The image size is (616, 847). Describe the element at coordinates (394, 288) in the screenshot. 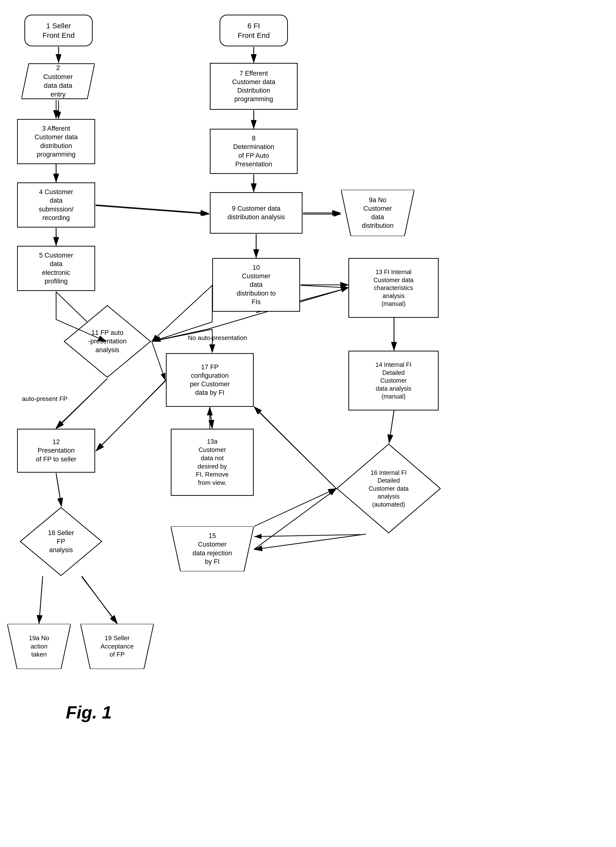

I see `node-13-fi-internal: 13 FI Internal Customer data characteris…` at that location.